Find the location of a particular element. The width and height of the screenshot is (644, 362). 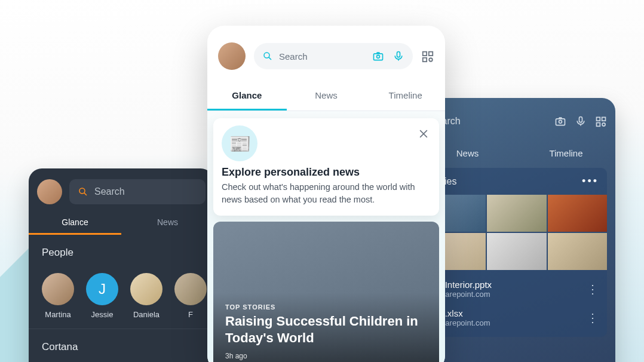

person-item: Martina is located at coordinates (58, 296).